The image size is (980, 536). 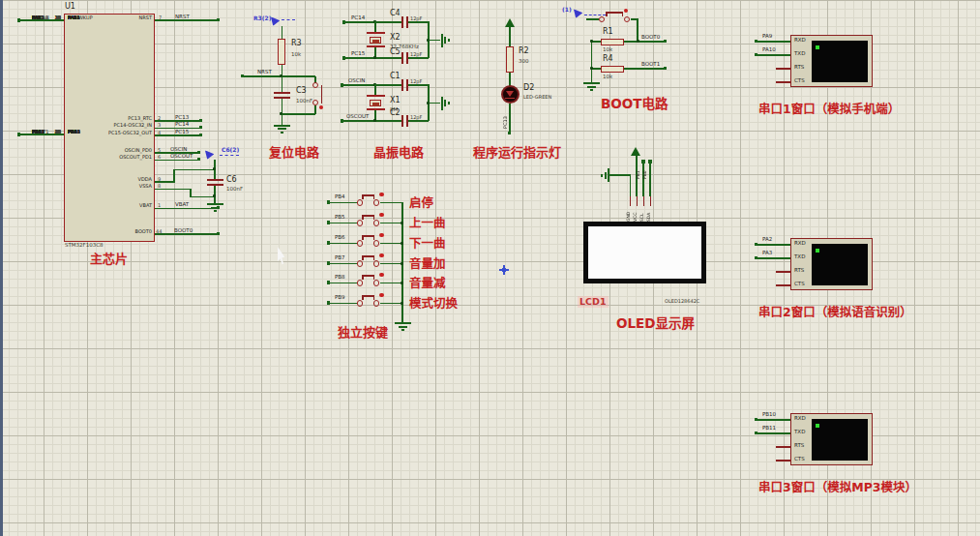 I want to click on net-label: NRST, so click(x=265, y=72).